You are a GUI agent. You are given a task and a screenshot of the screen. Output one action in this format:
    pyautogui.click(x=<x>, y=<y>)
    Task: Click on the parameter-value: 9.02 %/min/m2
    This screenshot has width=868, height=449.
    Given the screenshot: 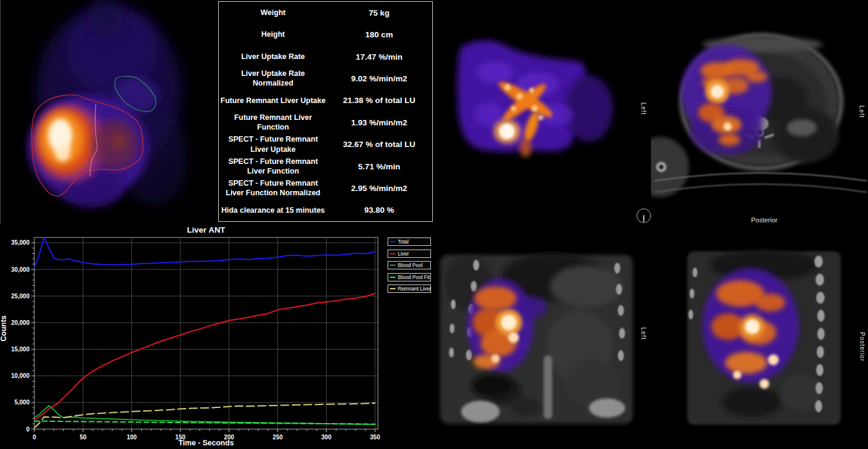 What is the action you would take?
    pyautogui.click(x=379, y=78)
    